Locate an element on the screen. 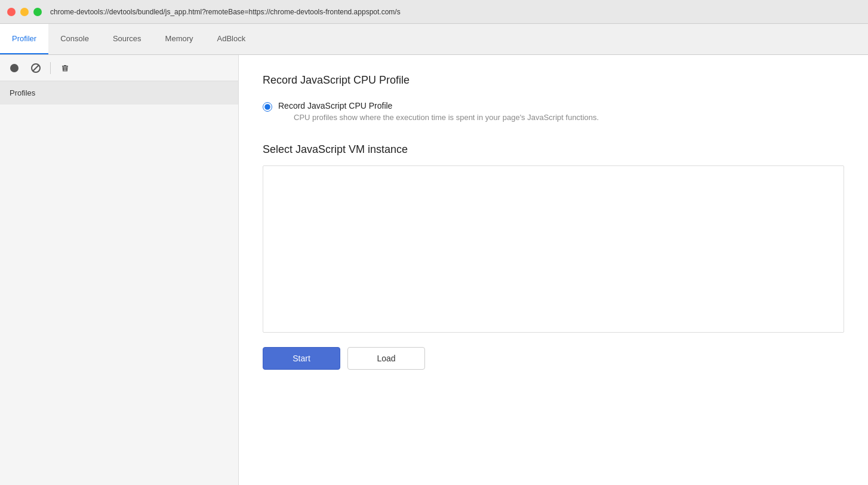 The image size is (868, 485). profile-option: Record JavaScript CPU Profile CPU profil… is located at coordinates (553, 111).